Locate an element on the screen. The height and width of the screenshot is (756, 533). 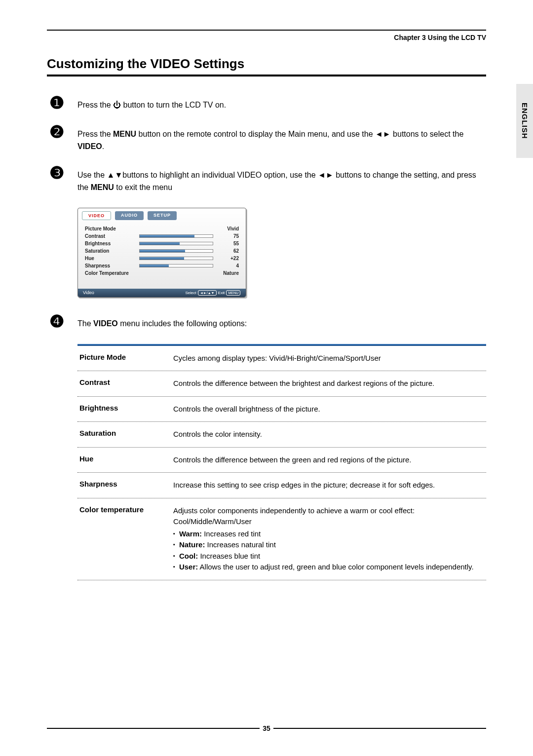
opt-name: Sharpness is located at coordinates (126, 486).